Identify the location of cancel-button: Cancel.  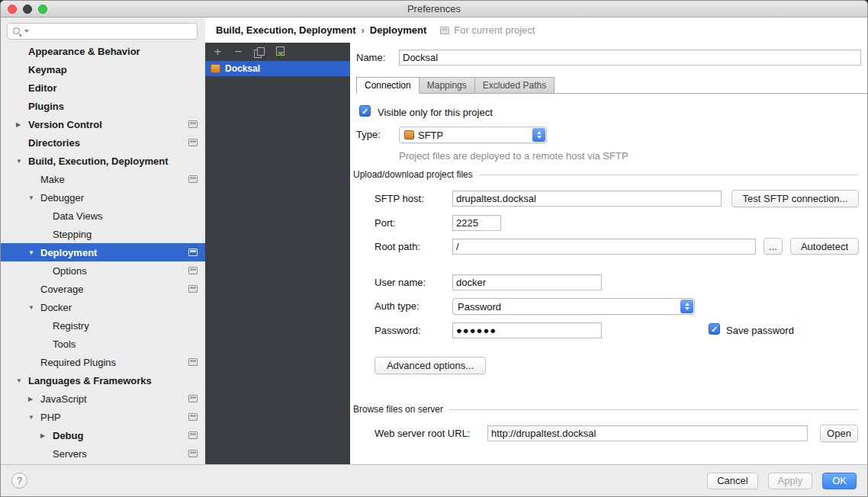
(732, 481).